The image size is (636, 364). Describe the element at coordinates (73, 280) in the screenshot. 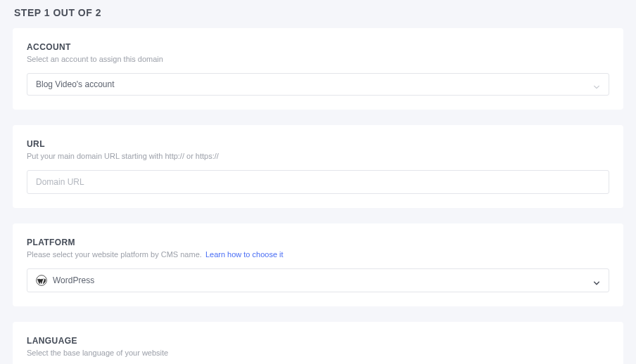

I see `platform-selected-value: WordPress` at that location.